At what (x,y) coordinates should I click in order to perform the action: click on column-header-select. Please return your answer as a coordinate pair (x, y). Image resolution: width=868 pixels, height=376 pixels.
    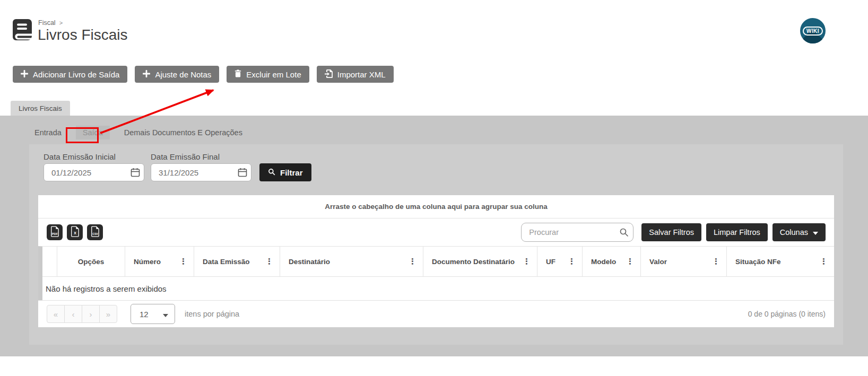
    Looking at the image, I should click on (50, 261).